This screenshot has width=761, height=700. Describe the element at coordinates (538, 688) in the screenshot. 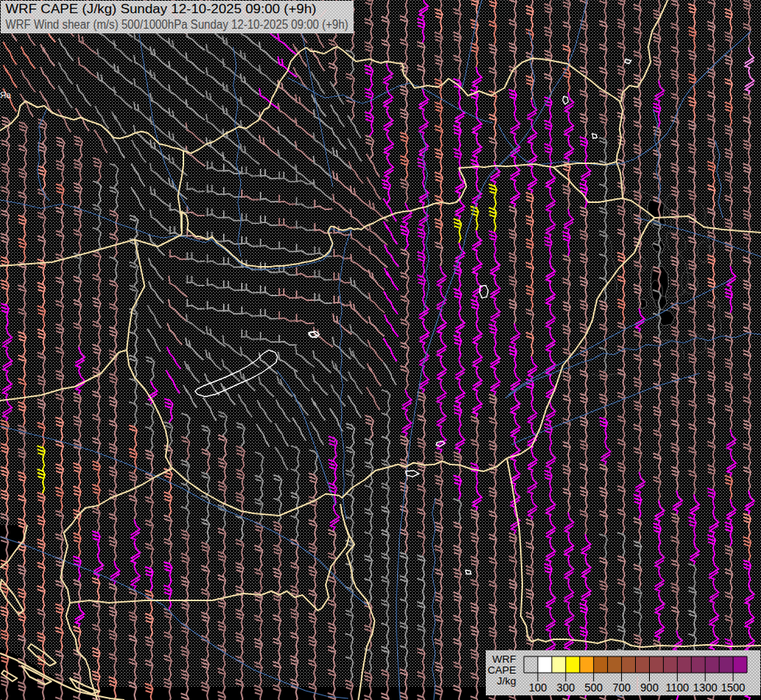

I see `svg-text: 100` at that location.